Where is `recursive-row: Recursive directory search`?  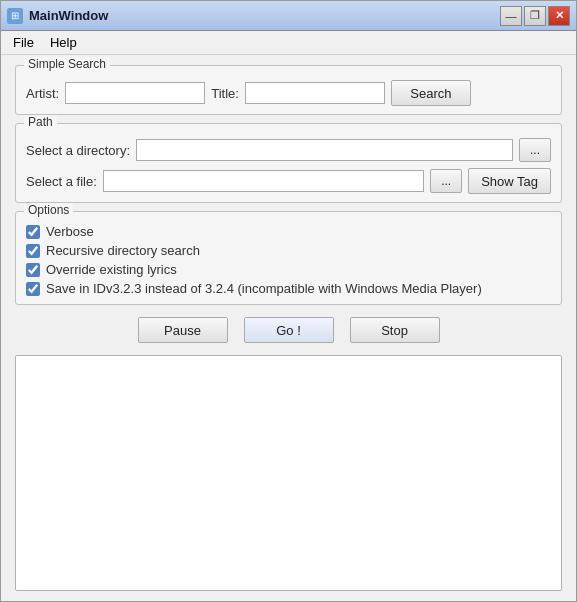
recursive-row: Recursive directory search is located at coordinates (288, 250).